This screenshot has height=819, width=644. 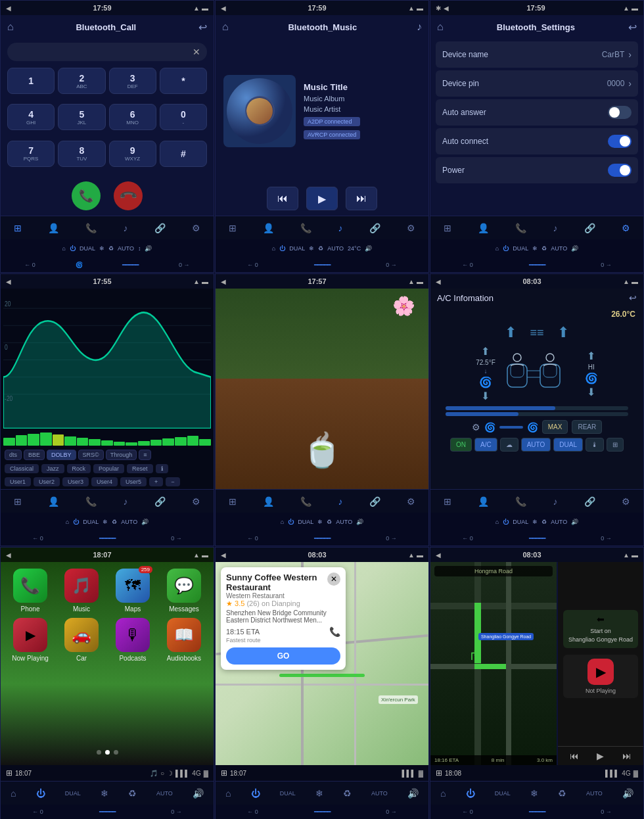 What do you see at coordinates (490, 427) in the screenshot?
I see `ac-fan-btn: 🌀` at bounding box center [490, 427].